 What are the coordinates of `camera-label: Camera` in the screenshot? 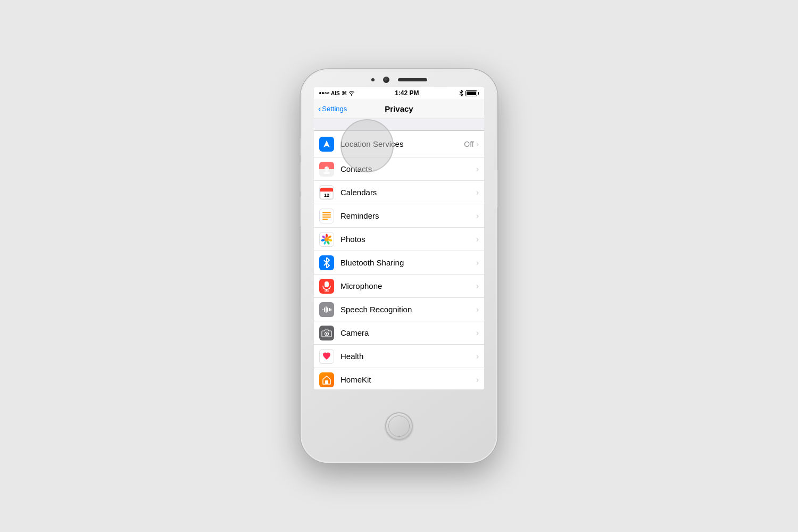 It's located at (409, 333).